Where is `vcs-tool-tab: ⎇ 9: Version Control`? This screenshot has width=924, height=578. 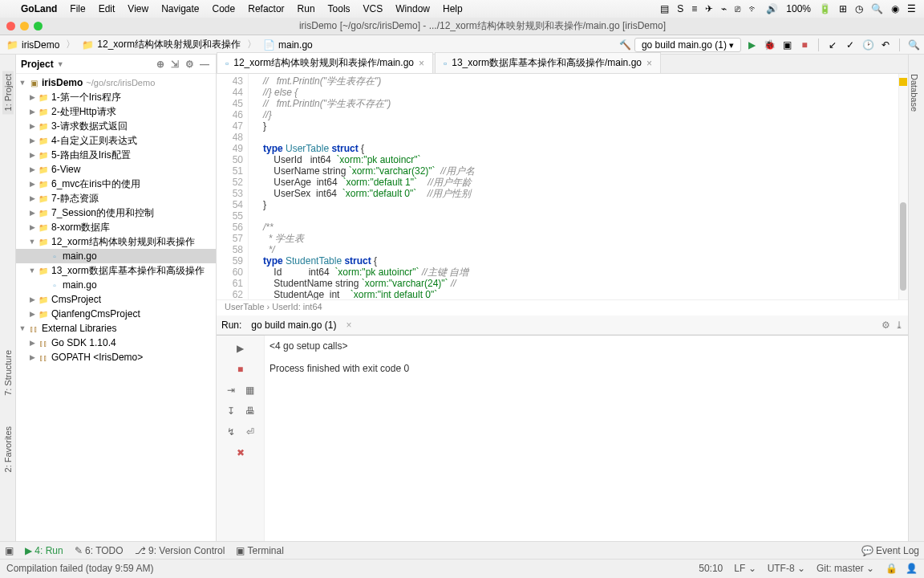 vcs-tool-tab: ⎇ 9: Version Control is located at coordinates (180, 551).